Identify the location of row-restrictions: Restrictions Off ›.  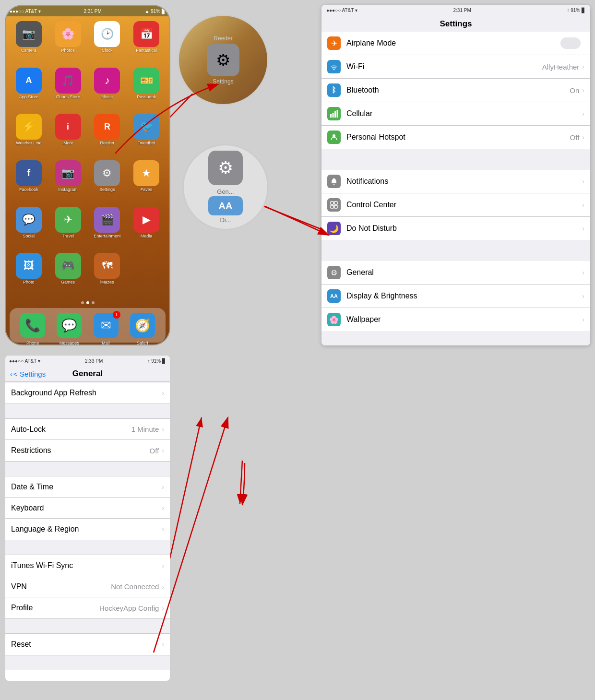
(87, 451).